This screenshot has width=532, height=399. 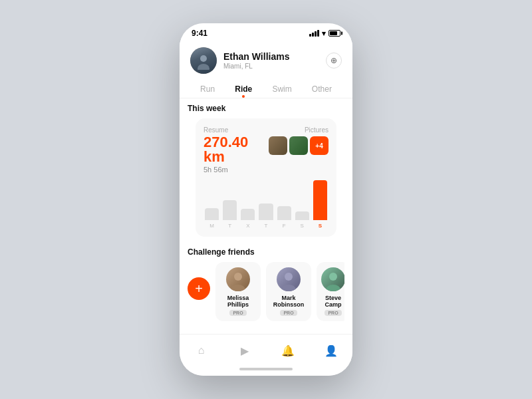 I want to click on tab-run: Run, so click(x=207, y=89).